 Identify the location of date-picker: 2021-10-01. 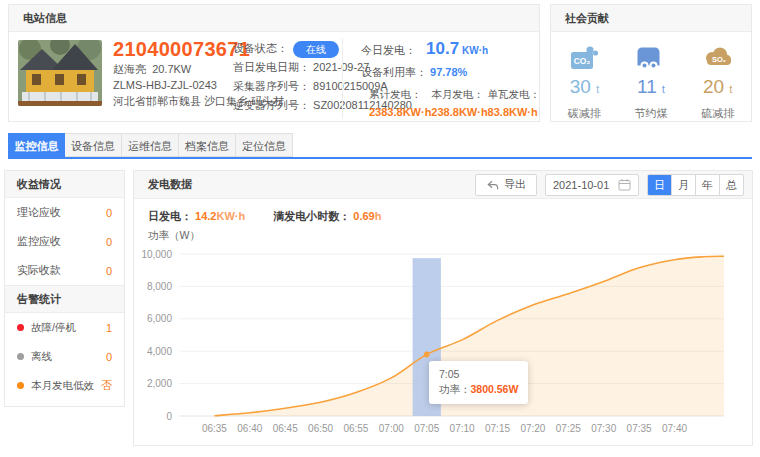
(592, 185).